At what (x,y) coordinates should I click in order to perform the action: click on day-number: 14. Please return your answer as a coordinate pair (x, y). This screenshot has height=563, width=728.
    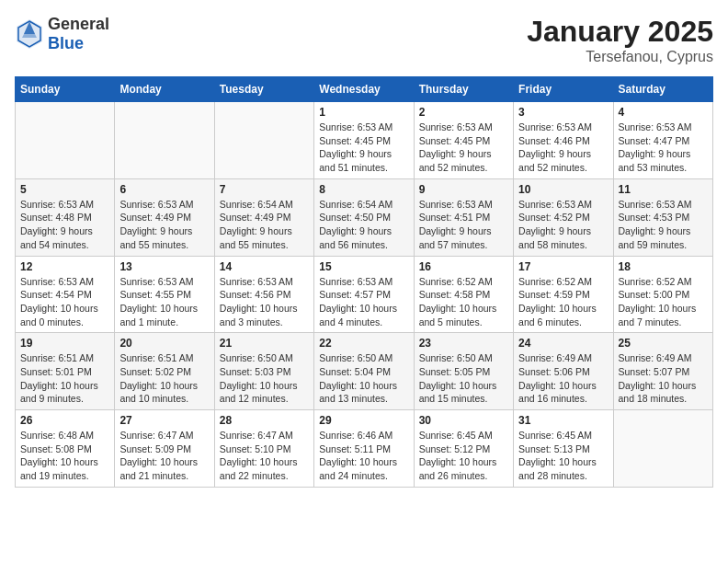
    Looking at the image, I should click on (265, 267).